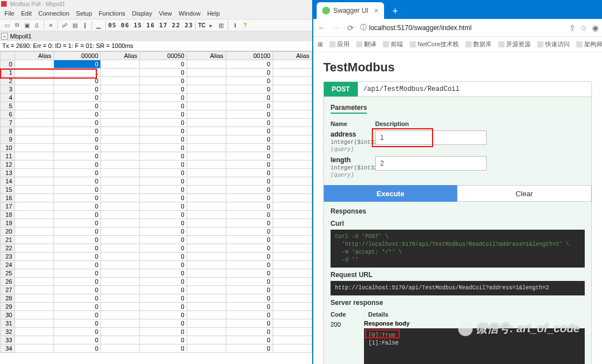 This screenshot has height=364, width=602. What do you see at coordinates (320, 45) in the screenshot?
I see `apps-icon: ⊞` at bounding box center [320, 45].